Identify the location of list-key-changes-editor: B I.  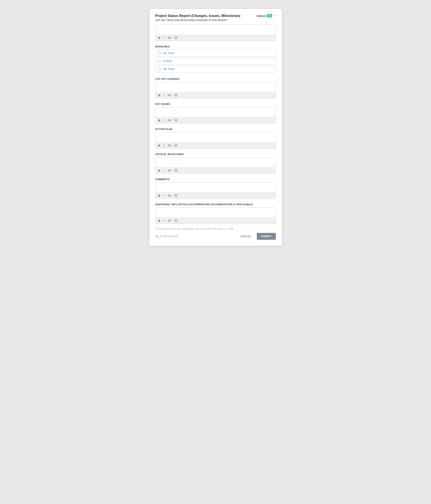
(216, 90).